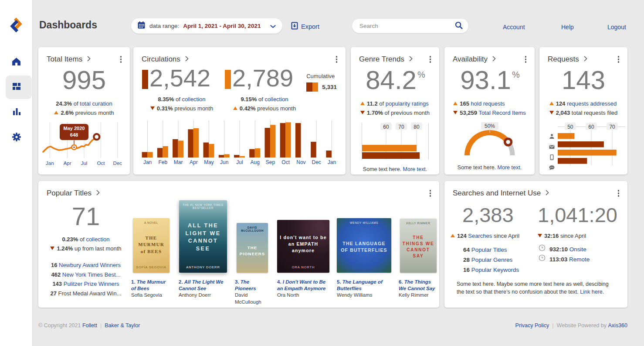 This screenshot has width=644, height=346. Describe the element at coordinates (305, 26) in the screenshot. I see `export-button: Export` at that location.